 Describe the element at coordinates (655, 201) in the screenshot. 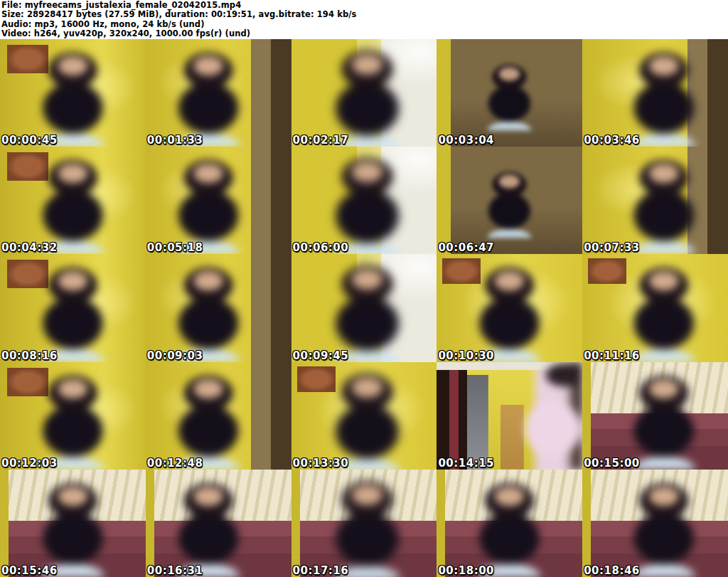

I see `video-thumbnail: 00:07:33` at that location.